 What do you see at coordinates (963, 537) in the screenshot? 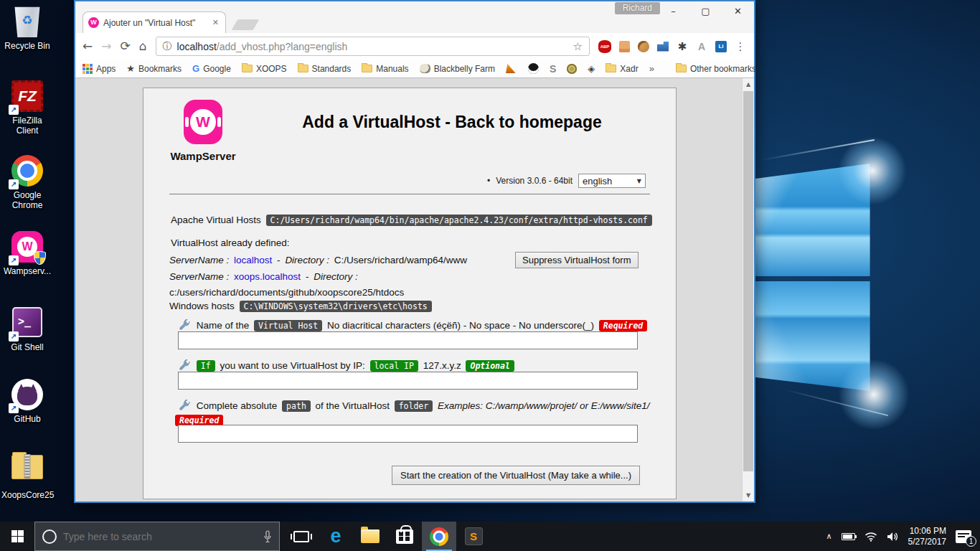
I see `action-center-icon: 1` at bounding box center [963, 537].